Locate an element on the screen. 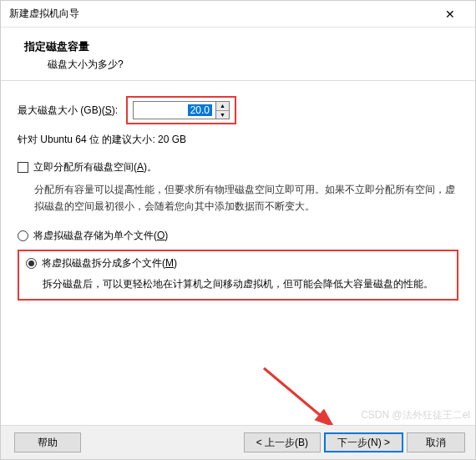  allocate-now-checkbox is located at coordinates (23, 167).